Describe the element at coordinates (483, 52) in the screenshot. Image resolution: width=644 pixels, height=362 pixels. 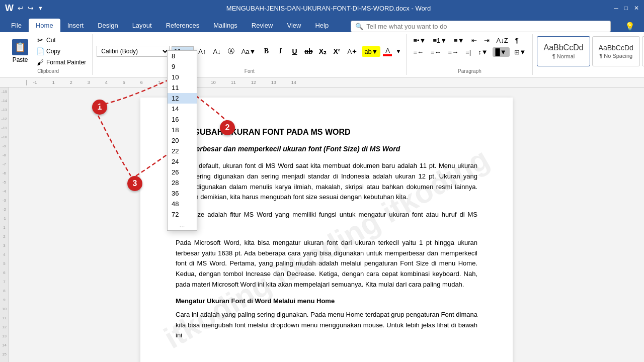
I see `line-spacing-btn: ↕▼` at that location.